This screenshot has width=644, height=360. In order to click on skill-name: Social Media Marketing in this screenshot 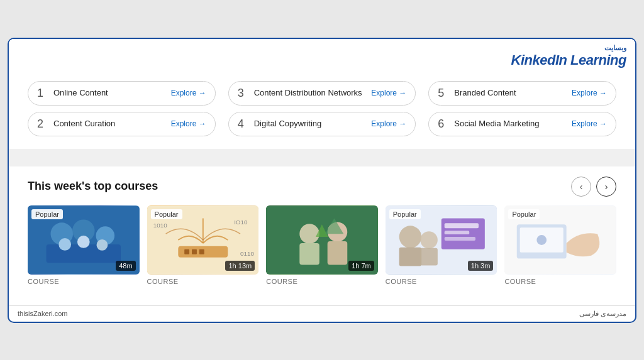, I will do `click(511, 124)`.